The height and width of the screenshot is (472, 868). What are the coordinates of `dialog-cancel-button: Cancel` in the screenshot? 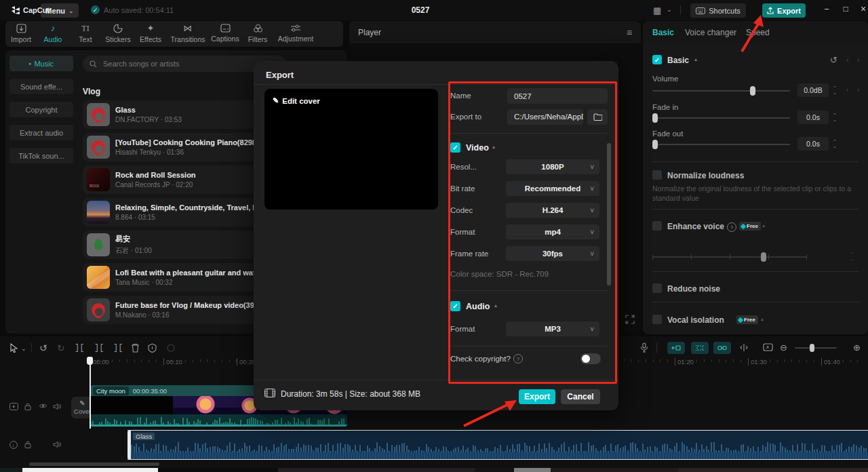 It's located at (580, 397).